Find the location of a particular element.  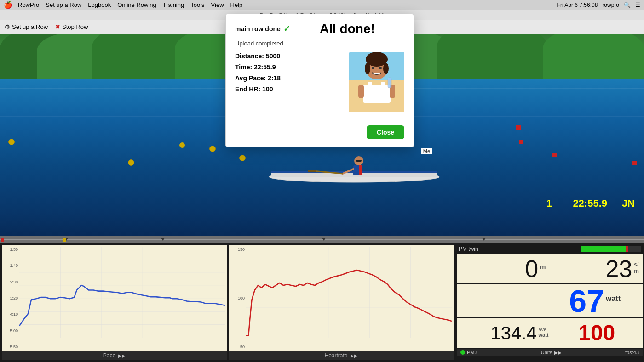

modal-status: main row done ✓ is located at coordinates (263, 29).